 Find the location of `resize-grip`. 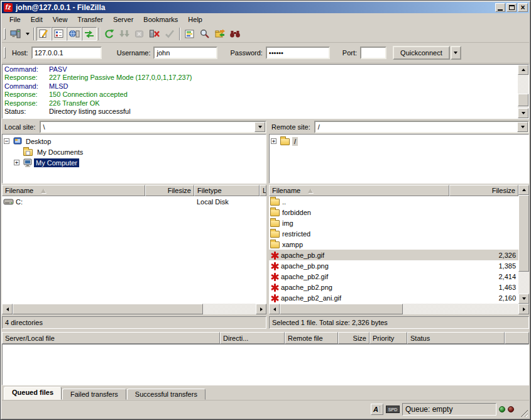

resize-grip is located at coordinates (523, 412).